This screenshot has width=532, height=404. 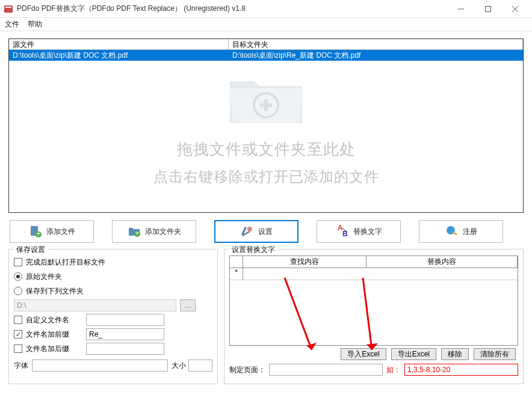 What do you see at coordinates (305, 262) in the screenshot?
I see `grid-col-find: 查找内容` at bounding box center [305, 262].